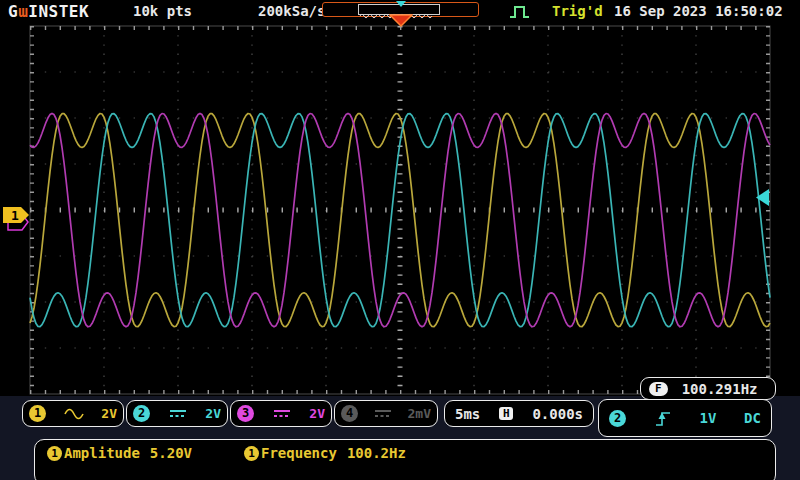 This screenshot has height=480, width=800. I want to click on channel1-badge: 1, so click(38, 414).